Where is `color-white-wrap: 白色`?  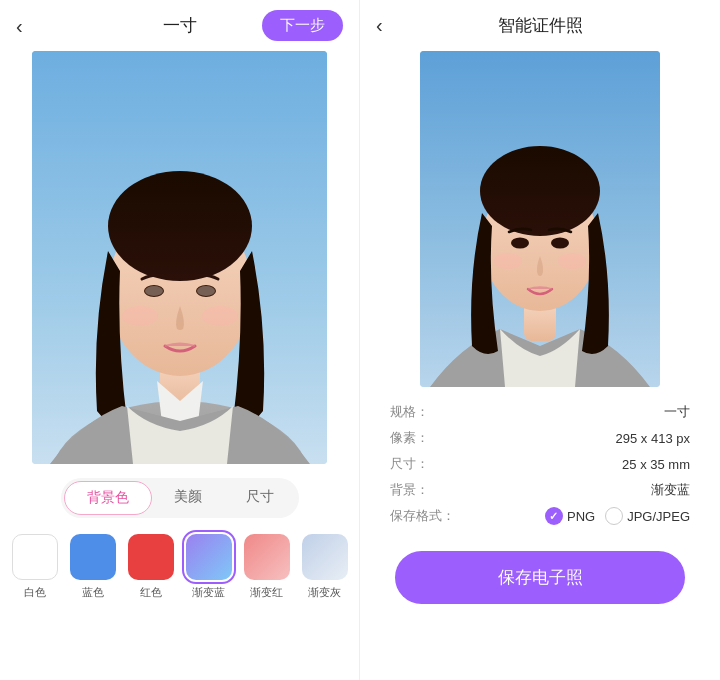
color-white-wrap: 白色 is located at coordinates (35, 567).